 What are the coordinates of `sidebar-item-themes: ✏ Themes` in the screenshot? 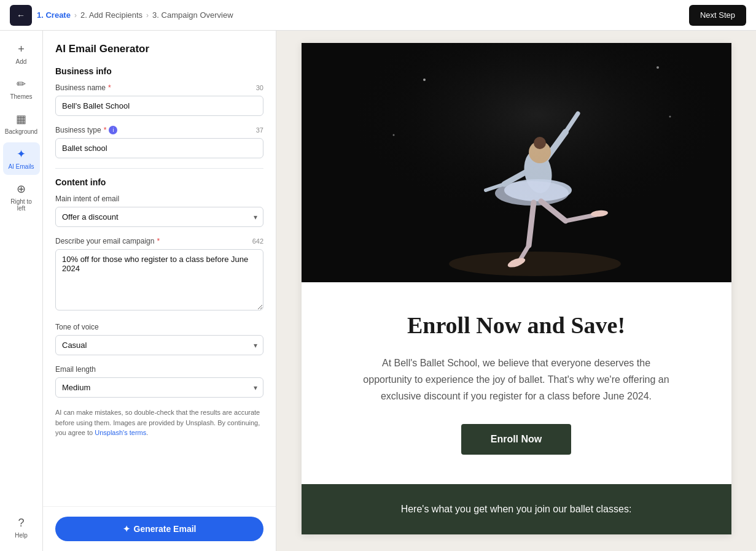 It's located at (21, 88).